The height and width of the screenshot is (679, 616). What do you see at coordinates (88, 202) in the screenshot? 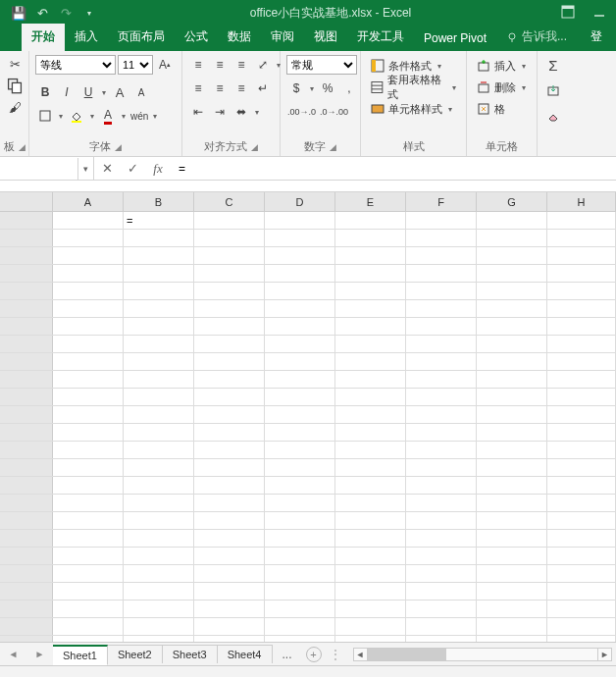
I see `col-header-A: A` at bounding box center [88, 202].